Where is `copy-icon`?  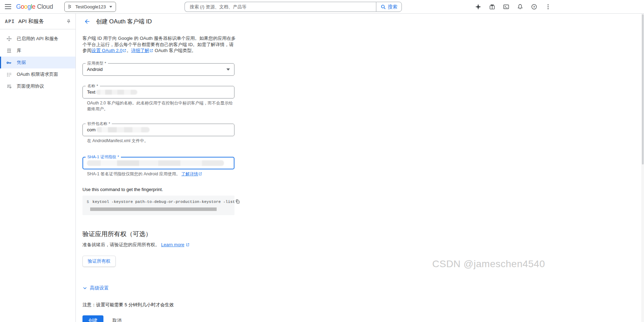
copy-icon is located at coordinates (238, 202).